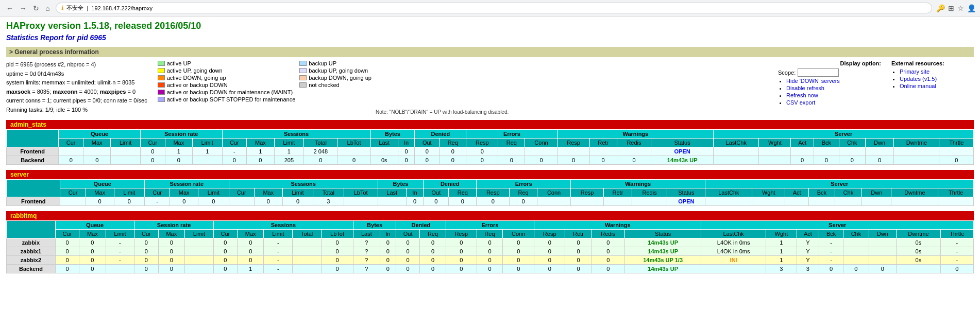  What do you see at coordinates (830, 73) in the screenshot?
I see `scope-row: Scope:` at bounding box center [830, 73].